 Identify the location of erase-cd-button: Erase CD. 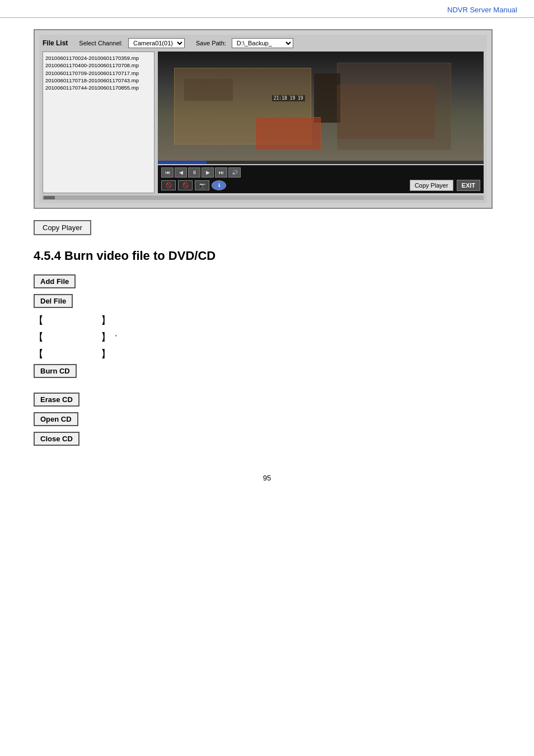
(57, 400).